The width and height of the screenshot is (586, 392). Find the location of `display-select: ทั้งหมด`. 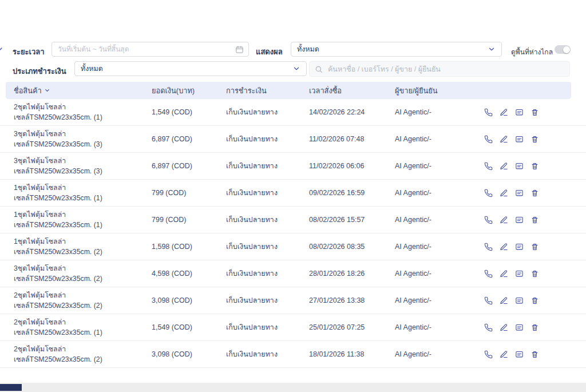

display-select: ทั้งหมด is located at coordinates (396, 49).